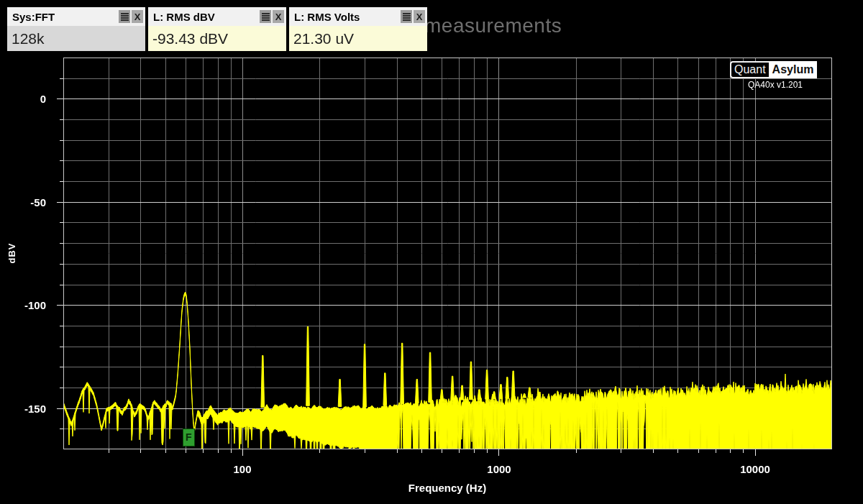 The width and height of the screenshot is (863, 504). What do you see at coordinates (358, 39) in the screenshot?
I see `panel-value: 21.30 uV` at bounding box center [358, 39].